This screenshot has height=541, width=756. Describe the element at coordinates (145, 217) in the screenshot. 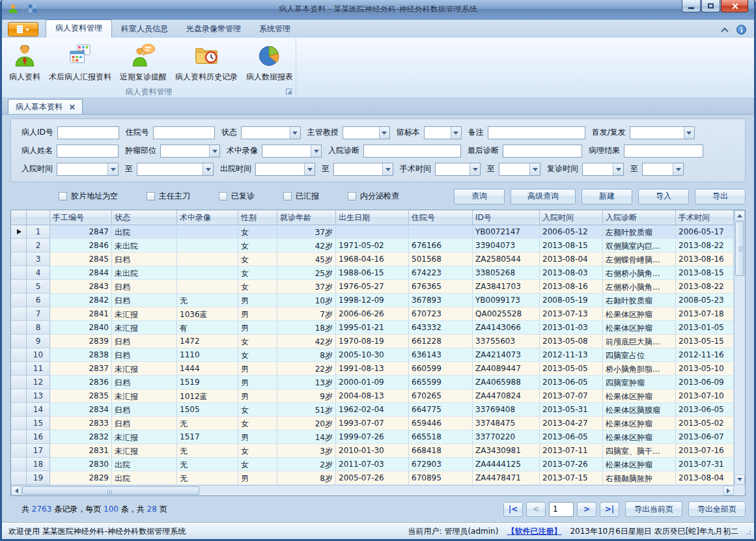

I see `column-header-2: 状态` at that location.